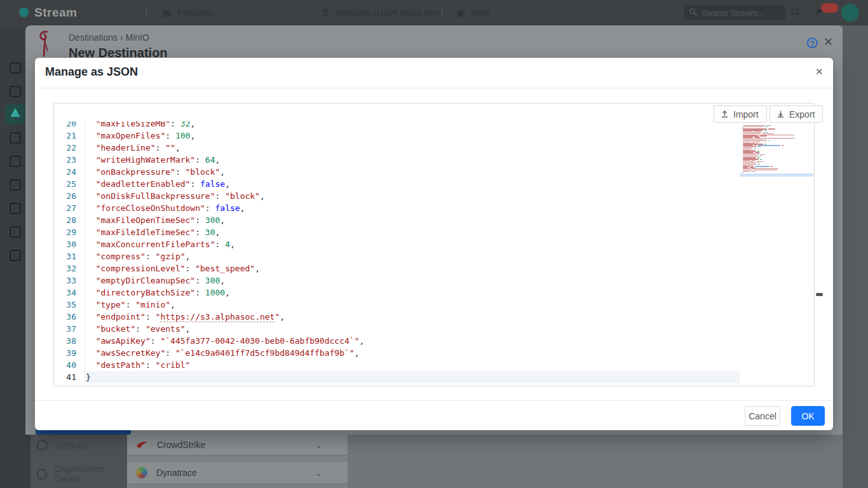  Describe the element at coordinates (70, 233) in the screenshot. I see `line-number: 29` at that location.